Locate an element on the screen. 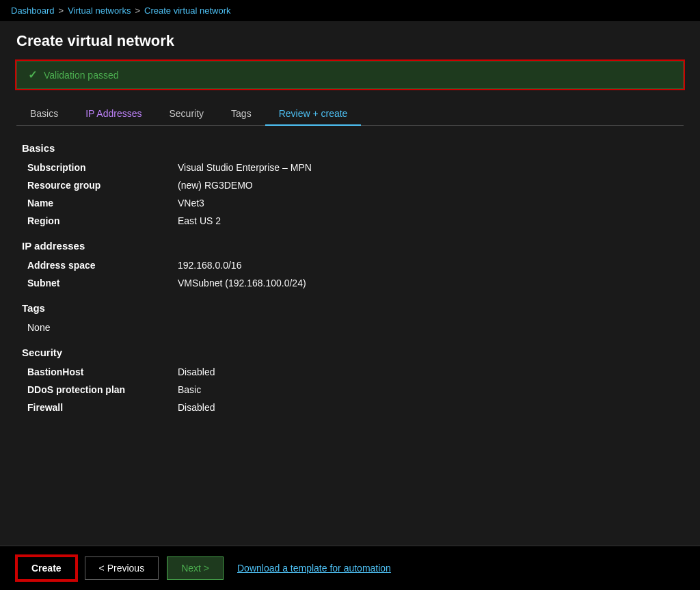  field-subnet: Subnet VMSubnet (192.168.100.0/24) is located at coordinates (350, 283).